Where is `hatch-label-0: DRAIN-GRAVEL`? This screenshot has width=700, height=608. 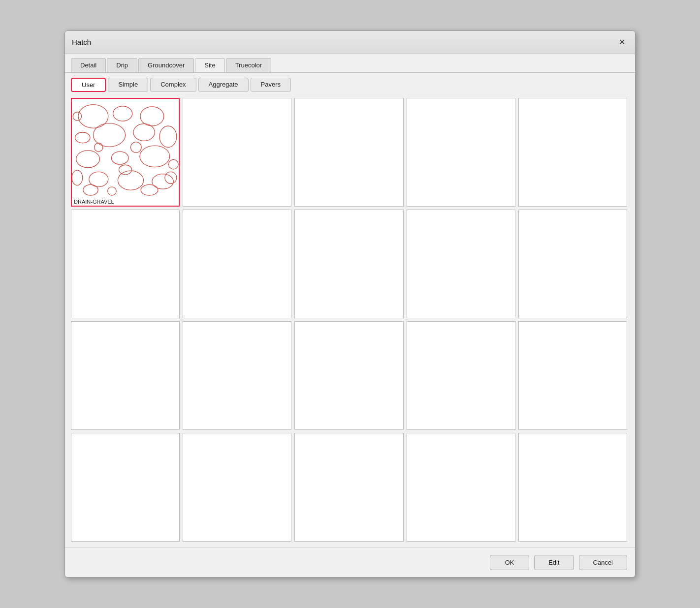
hatch-label-0: DRAIN-GRAVEL is located at coordinates (125, 202).